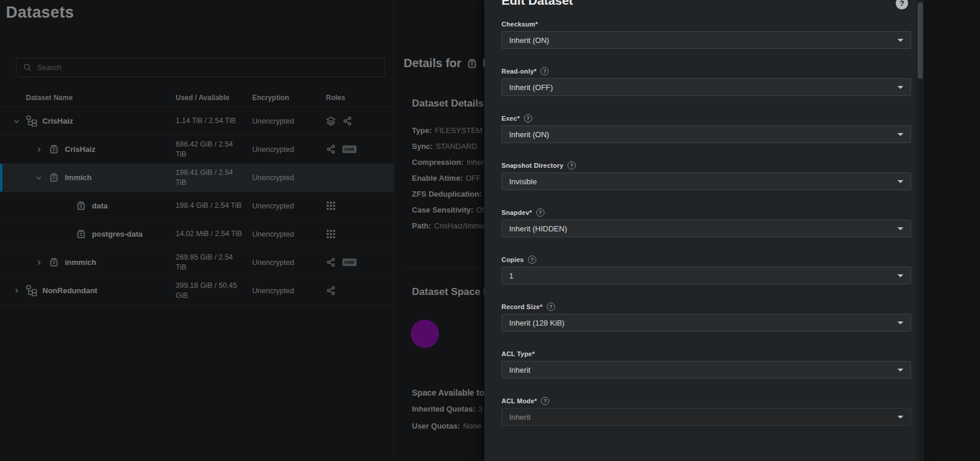  What do you see at coordinates (520, 417) in the screenshot?
I see `select-value: Inherit` at bounding box center [520, 417].